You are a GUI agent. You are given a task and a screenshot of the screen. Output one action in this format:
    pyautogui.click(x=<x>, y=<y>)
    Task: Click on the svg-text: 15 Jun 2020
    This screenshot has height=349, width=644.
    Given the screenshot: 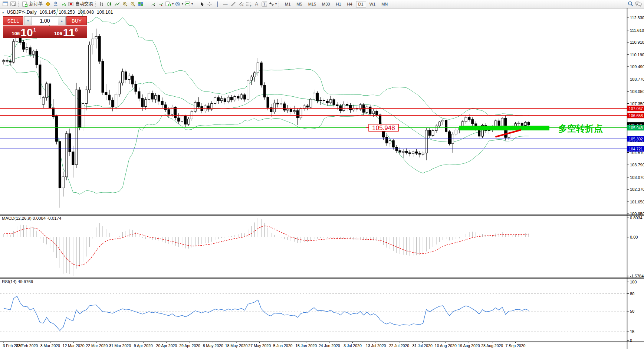 What is the action you would take?
    pyautogui.click(x=306, y=346)
    